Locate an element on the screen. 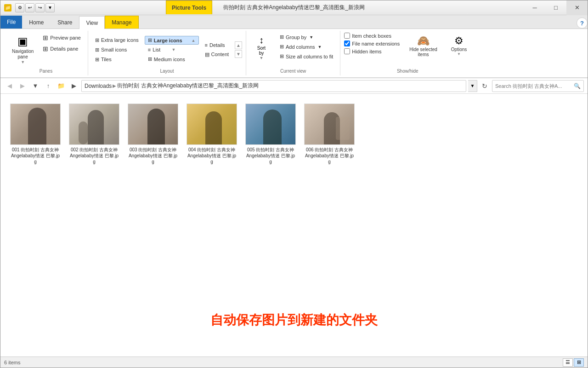  breadcrumb-downloads: Downloads is located at coordinates (98, 86).